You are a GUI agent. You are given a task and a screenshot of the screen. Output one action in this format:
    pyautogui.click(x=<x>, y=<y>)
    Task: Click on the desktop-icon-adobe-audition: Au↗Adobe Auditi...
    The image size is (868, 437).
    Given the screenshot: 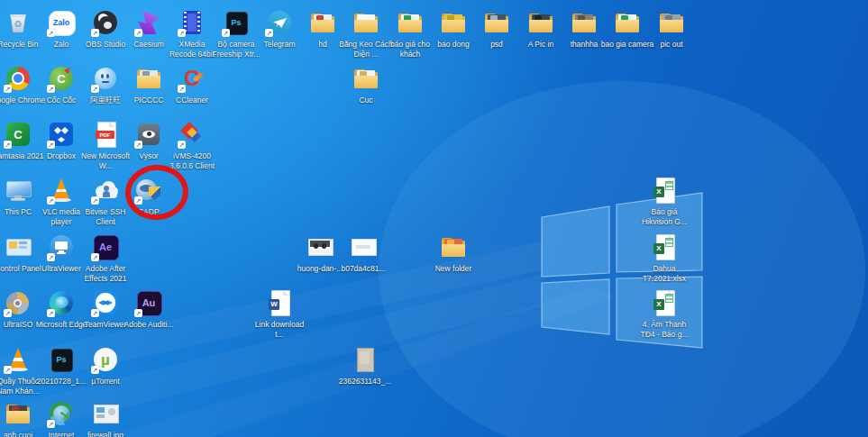 What is the action you would take?
    pyautogui.click(x=149, y=309)
    